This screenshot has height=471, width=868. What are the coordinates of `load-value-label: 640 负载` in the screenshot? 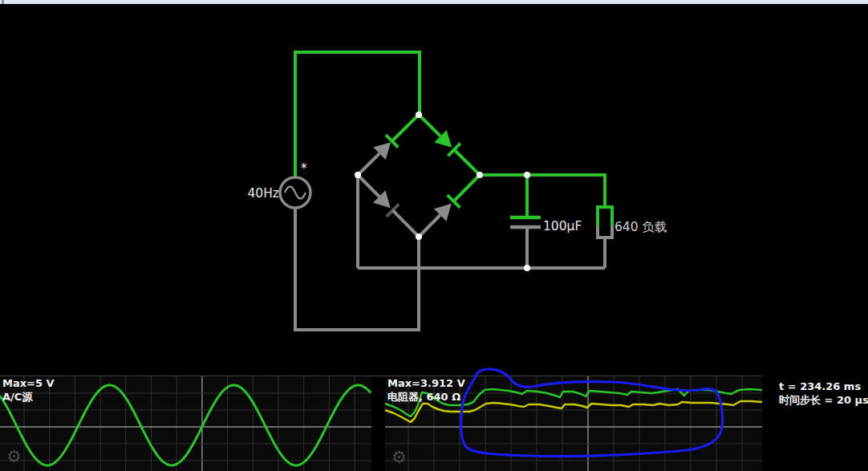 It's located at (641, 227).